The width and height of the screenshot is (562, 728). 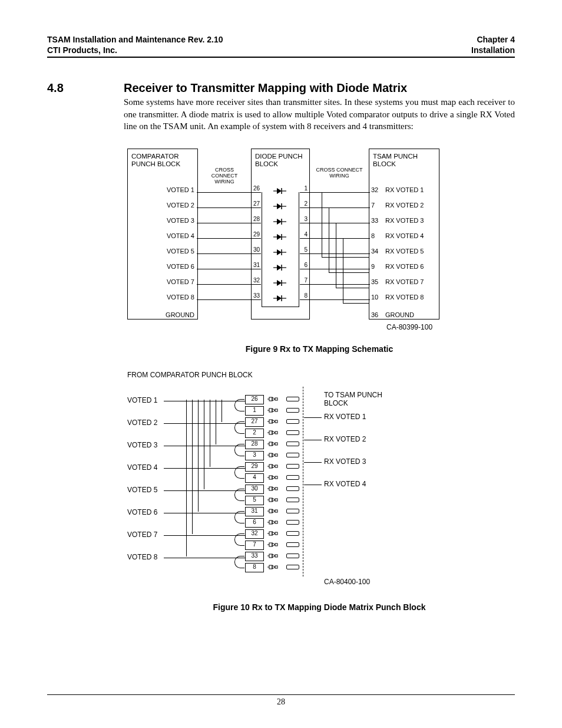 What do you see at coordinates (143, 423) in the screenshot?
I see `voted-label: VOTED 2` at bounding box center [143, 423].